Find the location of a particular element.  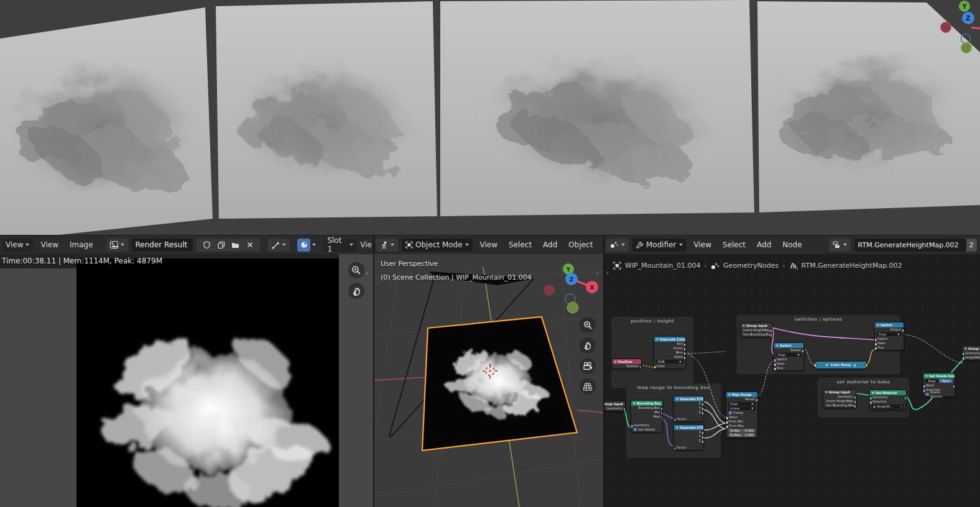

fake-user-shield-button is located at coordinates (206, 245).